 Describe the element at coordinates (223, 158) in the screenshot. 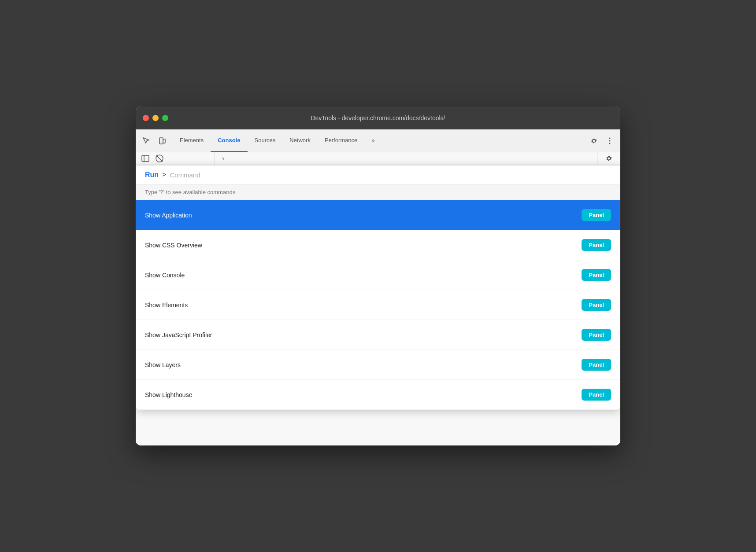

I see `expand-icon: ›` at that location.